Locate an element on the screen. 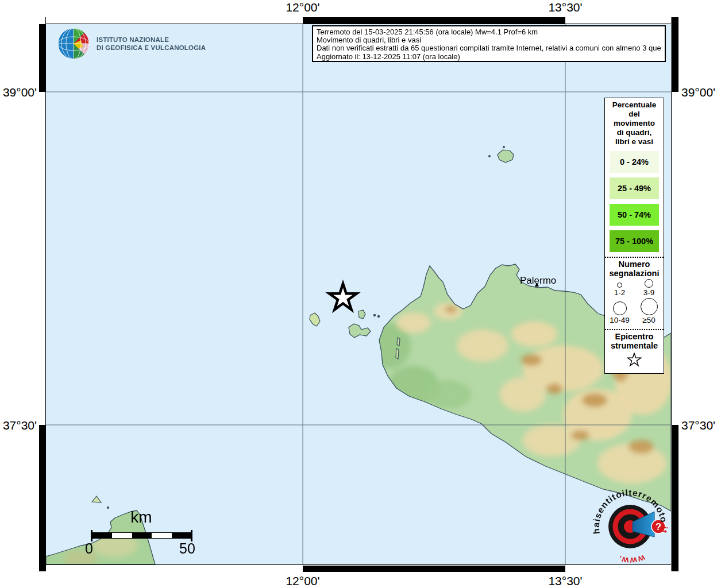  info-line-source: Dati non verificati estratti da 65 quest… is located at coordinates (489, 48).